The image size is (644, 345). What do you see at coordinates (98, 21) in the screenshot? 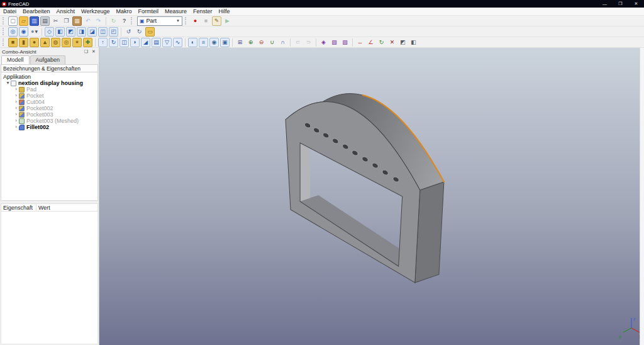
I see `edit-redo-icon: ↷` at bounding box center [98, 21].